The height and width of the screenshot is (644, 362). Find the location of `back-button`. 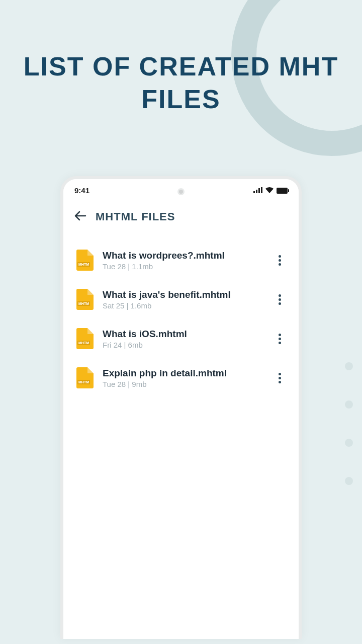

back-button is located at coordinates (80, 216).